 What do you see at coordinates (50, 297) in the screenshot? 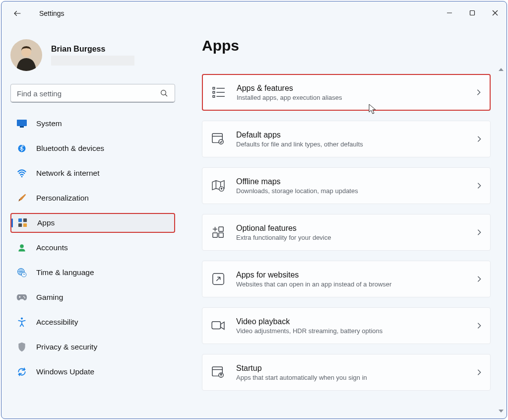
I see `sidebar-item-label: Gaming` at bounding box center [50, 297].